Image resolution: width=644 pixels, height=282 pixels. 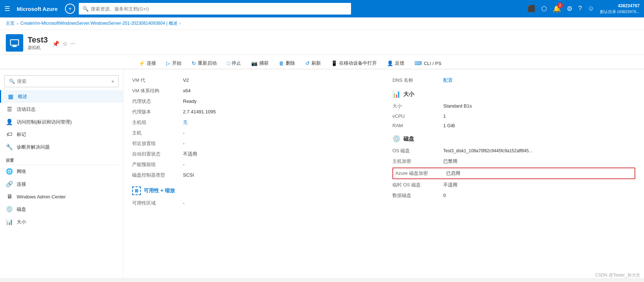 What do you see at coordinates (544, 9) in the screenshot?
I see `portal-icon: ⬡` at bounding box center [544, 9].